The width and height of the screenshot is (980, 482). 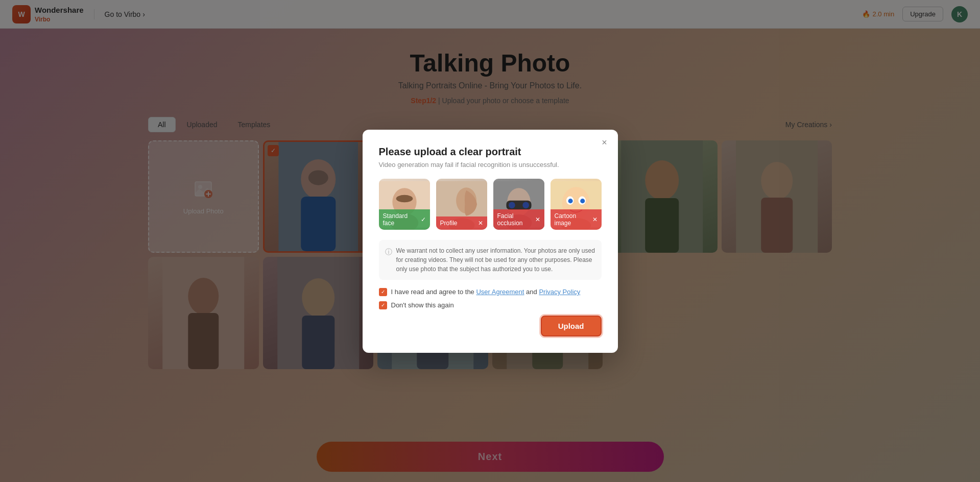 What do you see at coordinates (486, 292) in the screenshot?
I see `agreement-text: I have read and agree to the User Agreem…` at bounding box center [486, 292].